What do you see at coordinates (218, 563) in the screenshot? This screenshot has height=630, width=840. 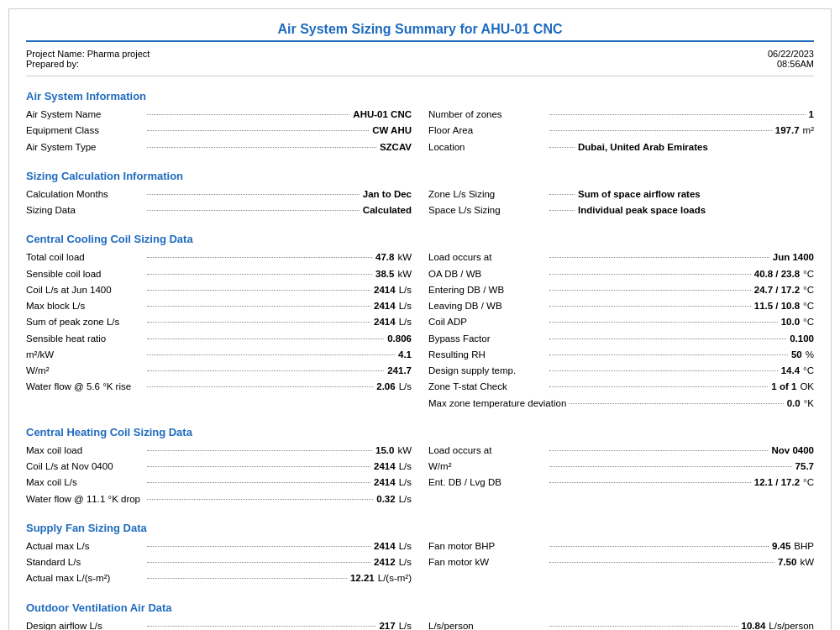 I see `data-row: Standard L/s 2412 L/s` at bounding box center [218, 563].